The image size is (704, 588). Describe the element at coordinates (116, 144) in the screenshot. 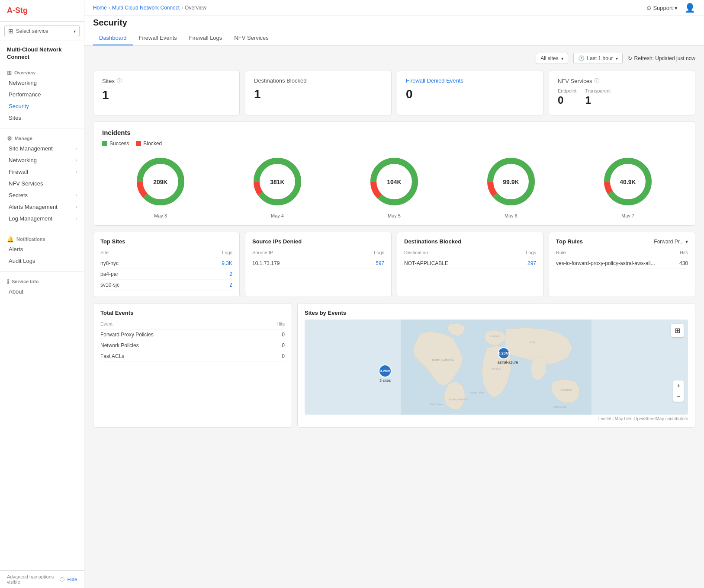

I see `legend-success: Success` at that location.